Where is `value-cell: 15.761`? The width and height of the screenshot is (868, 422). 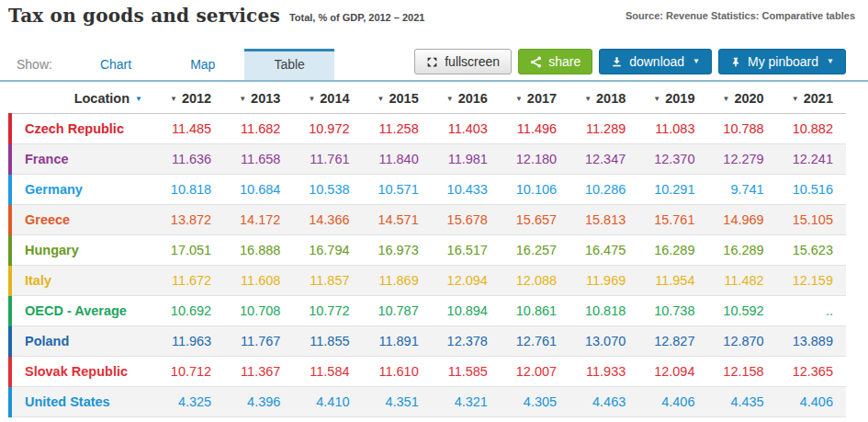
value-cell: 15.761 is located at coordinates (672, 221).